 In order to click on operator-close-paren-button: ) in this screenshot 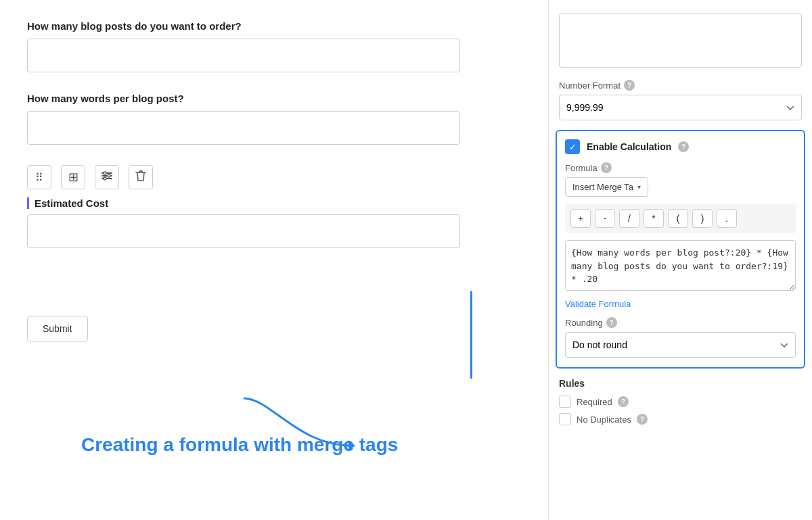, I will do `click(702, 218)`.